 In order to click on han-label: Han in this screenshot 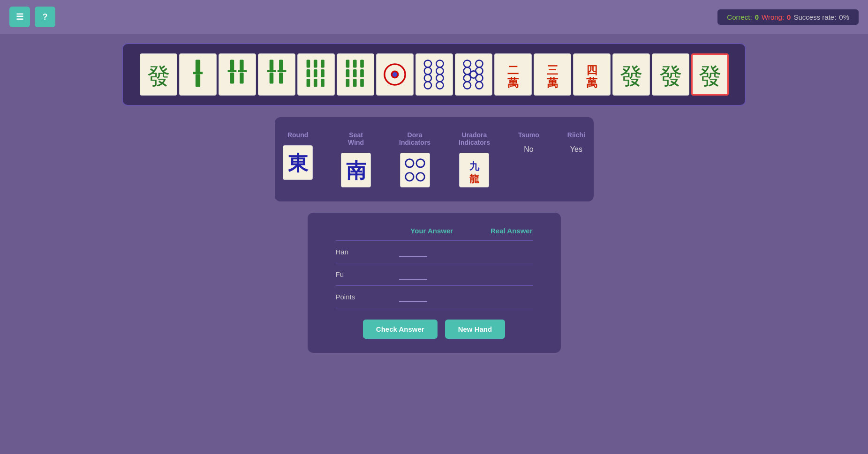, I will do `click(355, 252)`.